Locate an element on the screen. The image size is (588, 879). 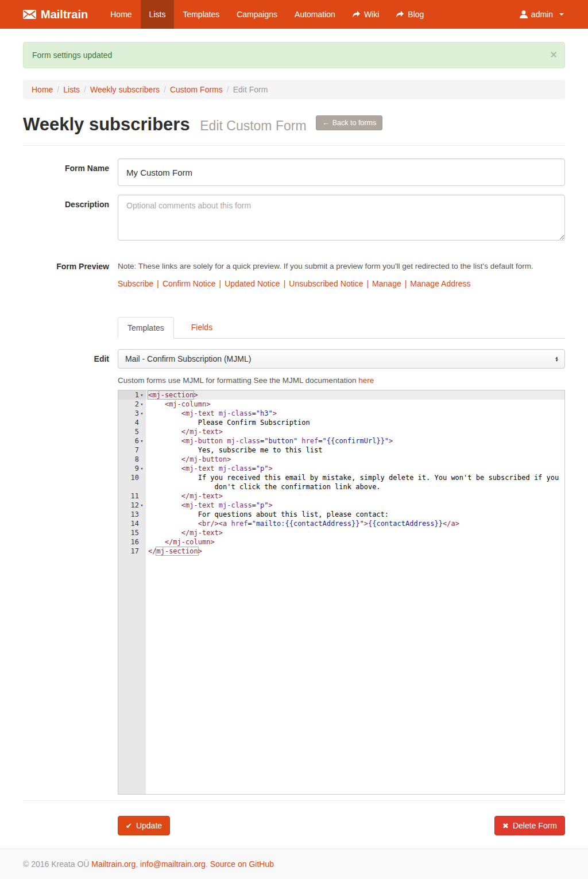
select-arrows-icon: ▴▾ is located at coordinates (556, 359).